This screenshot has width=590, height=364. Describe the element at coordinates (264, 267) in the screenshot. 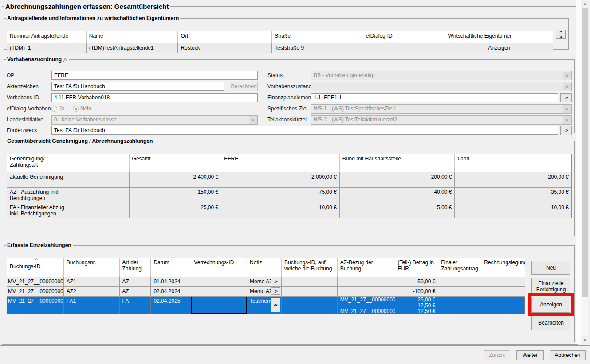

I see `col-notiz: Notiz` at that location.